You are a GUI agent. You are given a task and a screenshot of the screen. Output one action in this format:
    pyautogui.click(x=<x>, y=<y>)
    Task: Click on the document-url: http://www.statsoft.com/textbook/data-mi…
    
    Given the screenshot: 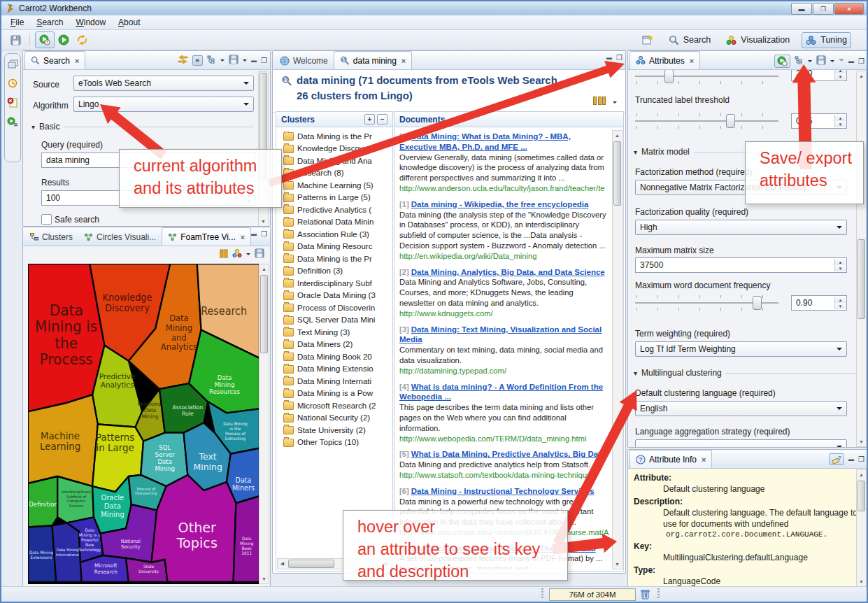 What is the action you would take?
    pyautogui.click(x=504, y=476)
    